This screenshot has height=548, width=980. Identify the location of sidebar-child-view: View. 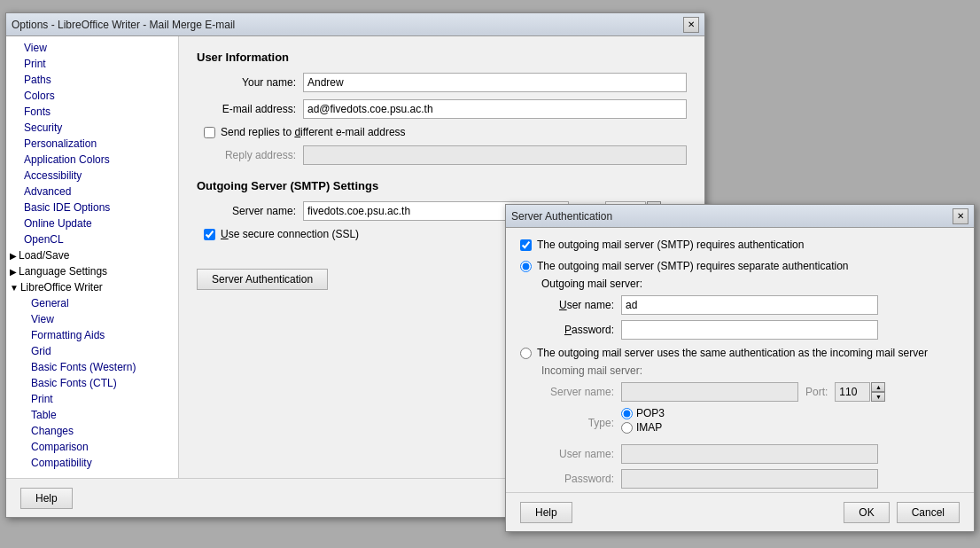
(92, 319).